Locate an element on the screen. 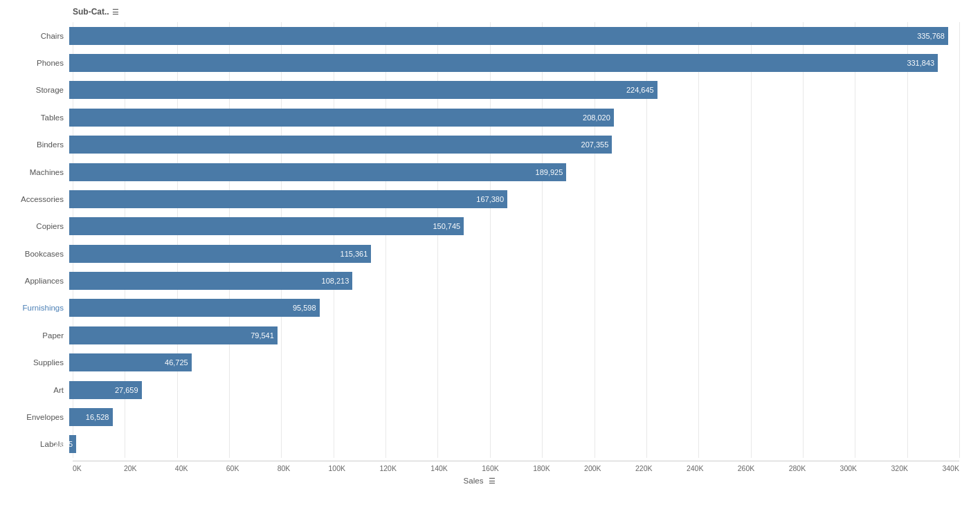  x-tick: 20K is located at coordinates (149, 467).